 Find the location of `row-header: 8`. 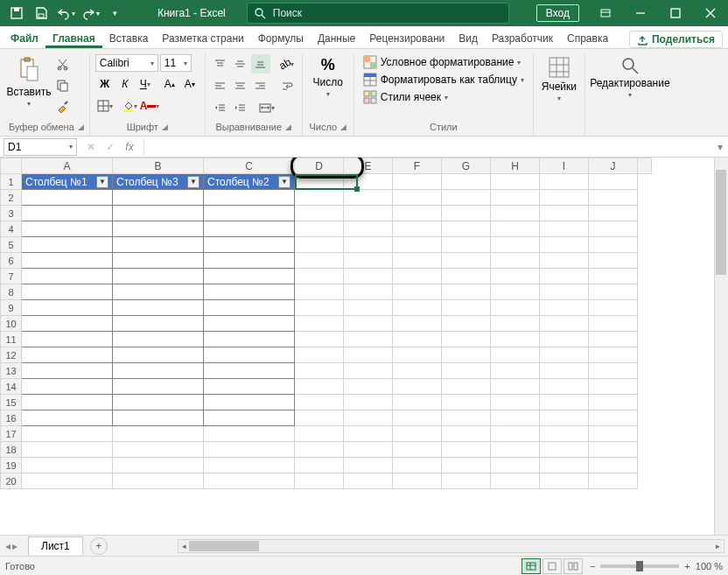

row-header: 8 is located at coordinates (11, 292).